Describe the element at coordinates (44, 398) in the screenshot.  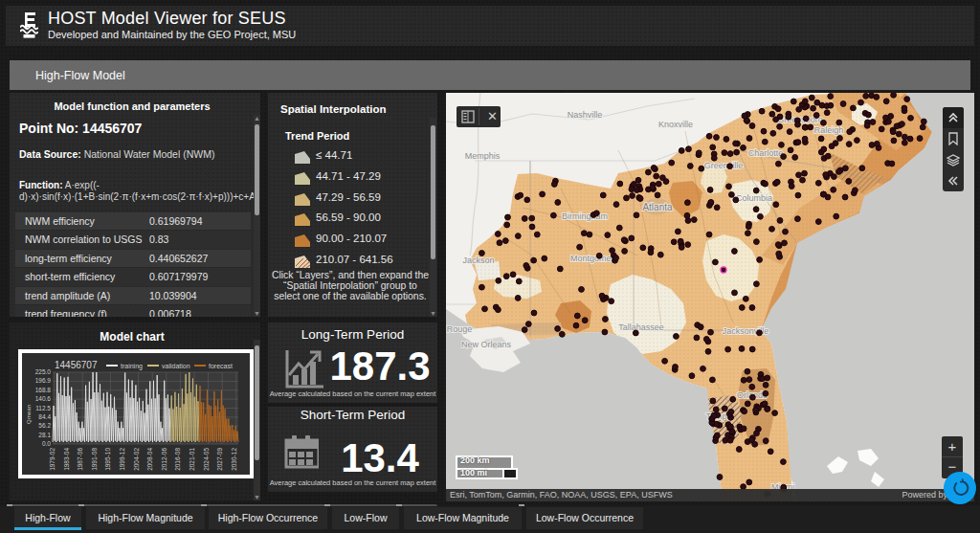
I see `svg-text: 140.6` at that location.